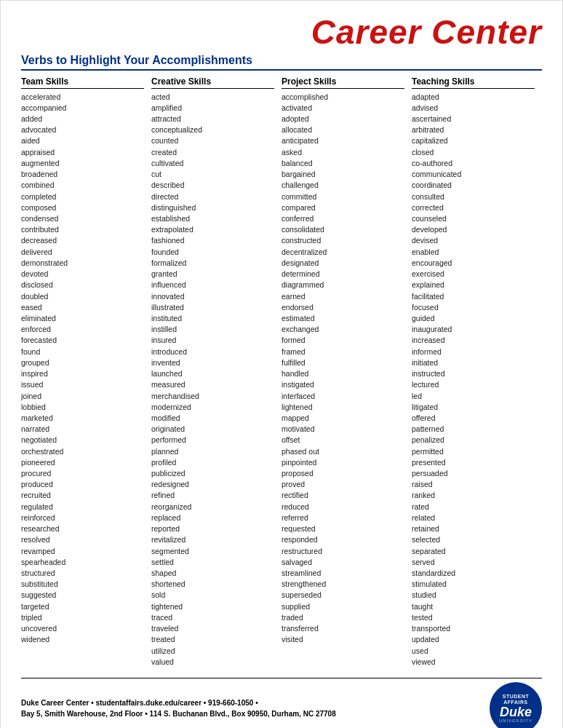  I want to click on list-item: conferred, so click(343, 218).